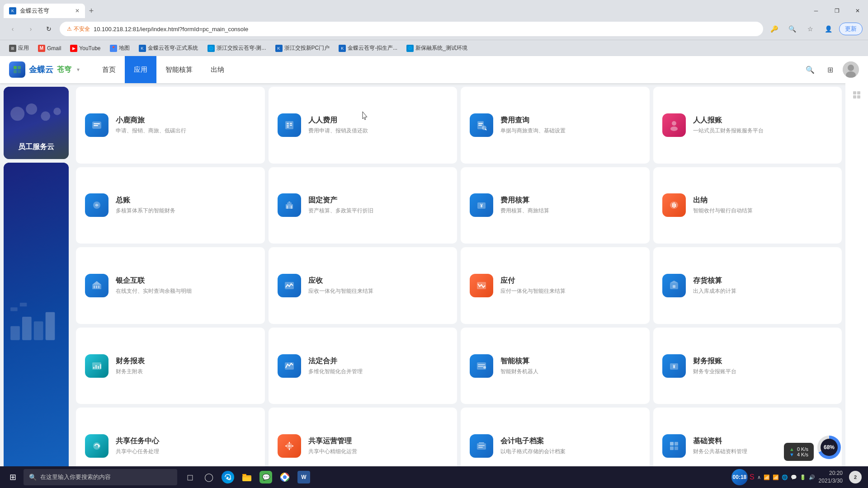 The image size is (868, 488). Describe the element at coordinates (740, 477) in the screenshot. I see `taskbar-notification-circle: 00:18` at that location.